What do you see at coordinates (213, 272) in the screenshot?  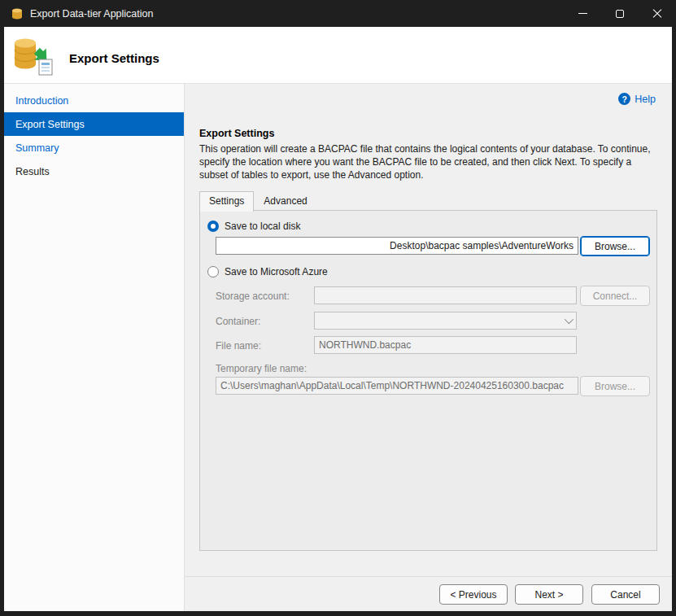 I see `radio-unchecked-icon` at bounding box center [213, 272].